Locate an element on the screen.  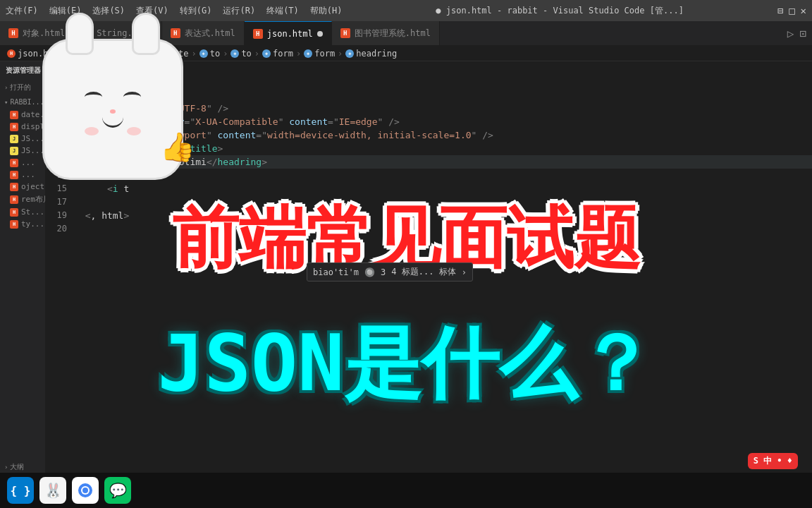
menu-bar: 文件(F) 编辑(E) 选择(S) 查看(V) 转到(G) 运行(R) 终端(T… is located at coordinates (174, 11).